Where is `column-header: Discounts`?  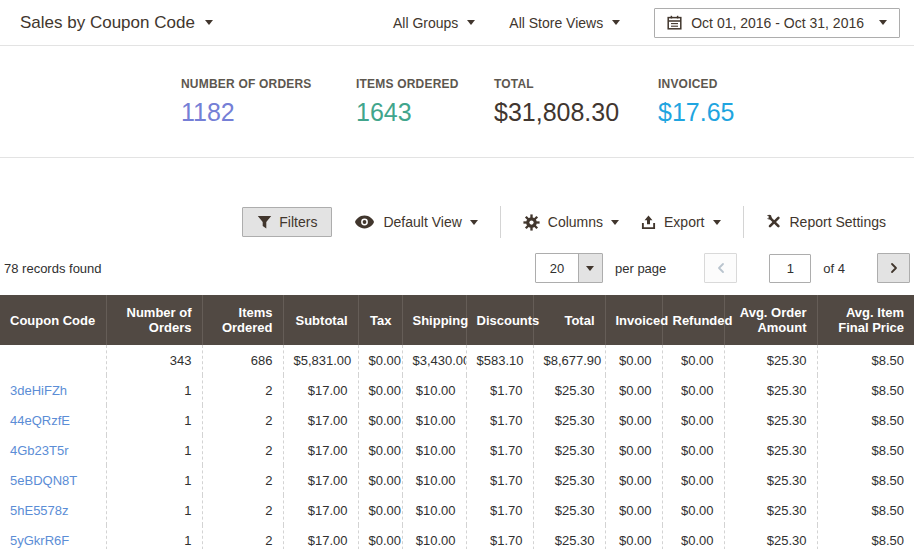
column-header: Discounts is located at coordinates (500, 320).